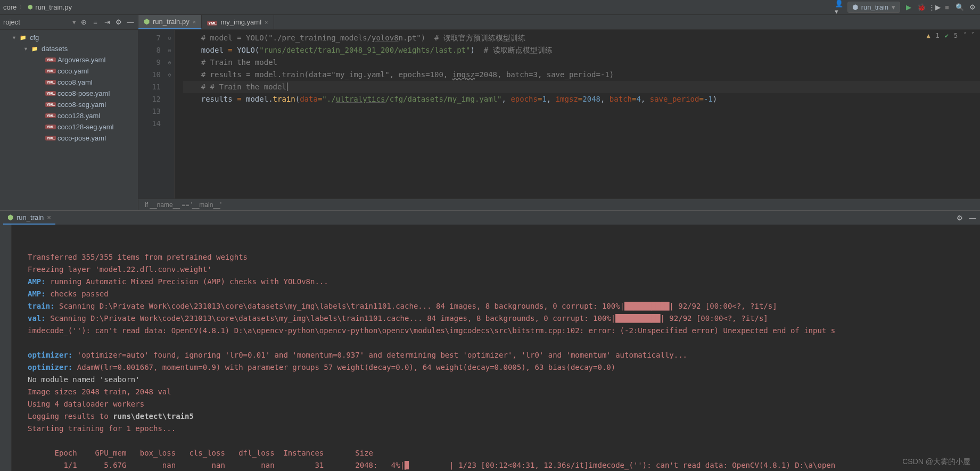 The width and height of the screenshot is (980, 471). Describe the element at coordinates (69, 138) in the screenshot. I see `tree-file: YMLcoco-pose.yaml` at that location.